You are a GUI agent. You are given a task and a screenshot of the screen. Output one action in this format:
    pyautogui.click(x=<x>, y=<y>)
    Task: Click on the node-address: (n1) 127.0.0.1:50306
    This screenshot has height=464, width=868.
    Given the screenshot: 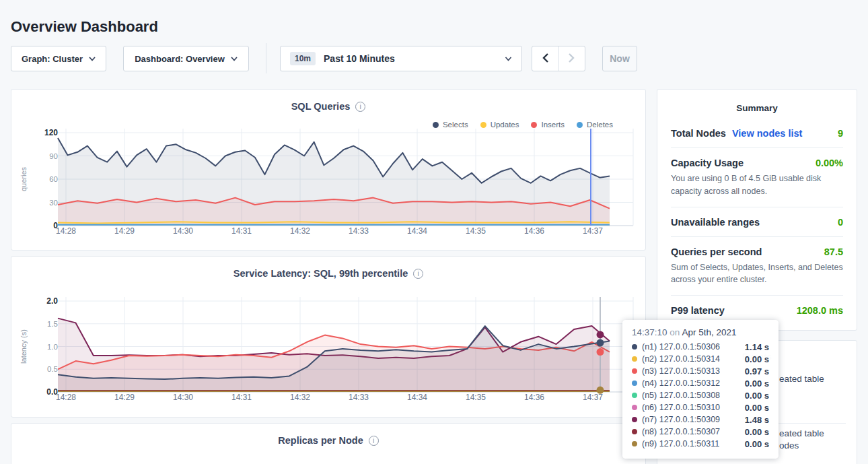 What is the action you would take?
    pyautogui.click(x=681, y=347)
    